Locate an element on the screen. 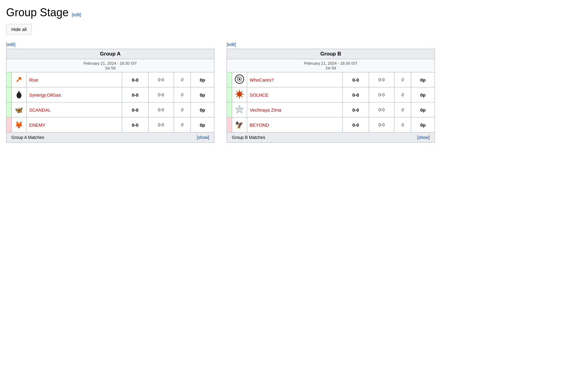  team-name: SCANDAL is located at coordinates (74, 110).